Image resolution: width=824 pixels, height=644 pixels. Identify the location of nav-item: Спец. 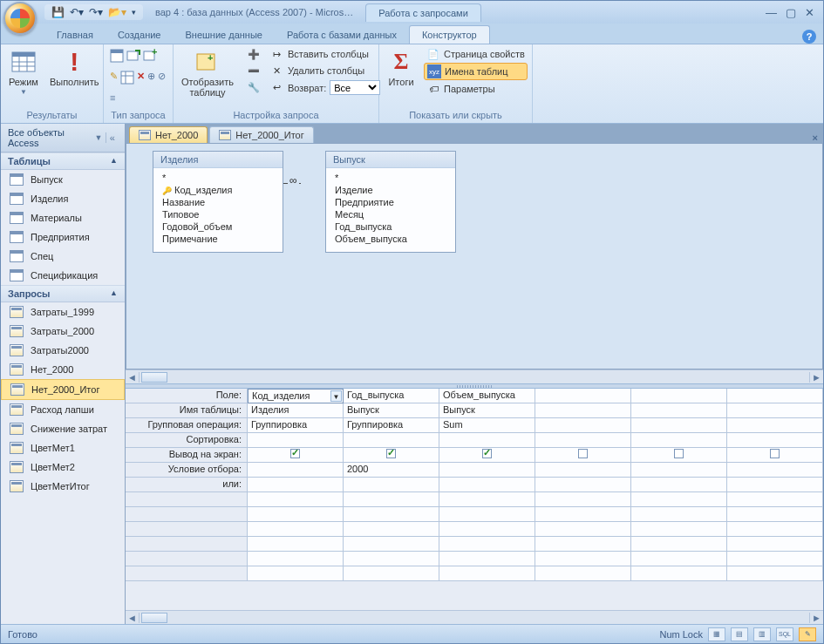
(63, 256).